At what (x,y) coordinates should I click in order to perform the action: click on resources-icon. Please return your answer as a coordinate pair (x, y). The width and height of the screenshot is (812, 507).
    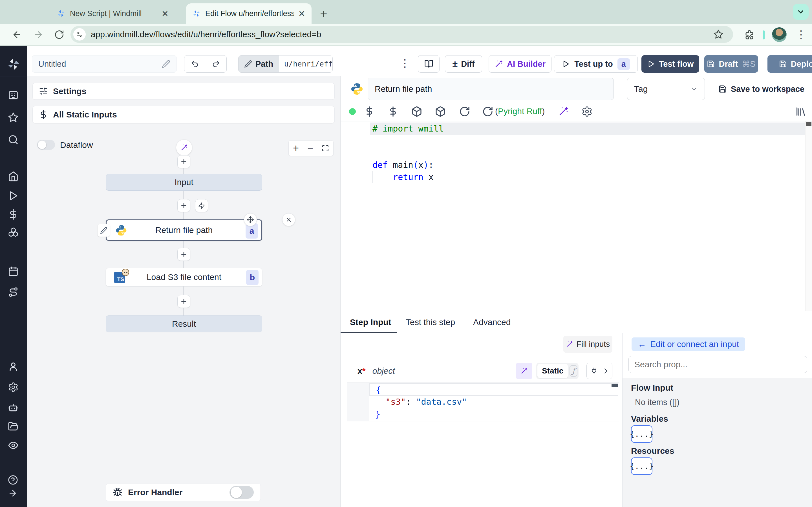
    Looking at the image, I should click on (13, 232).